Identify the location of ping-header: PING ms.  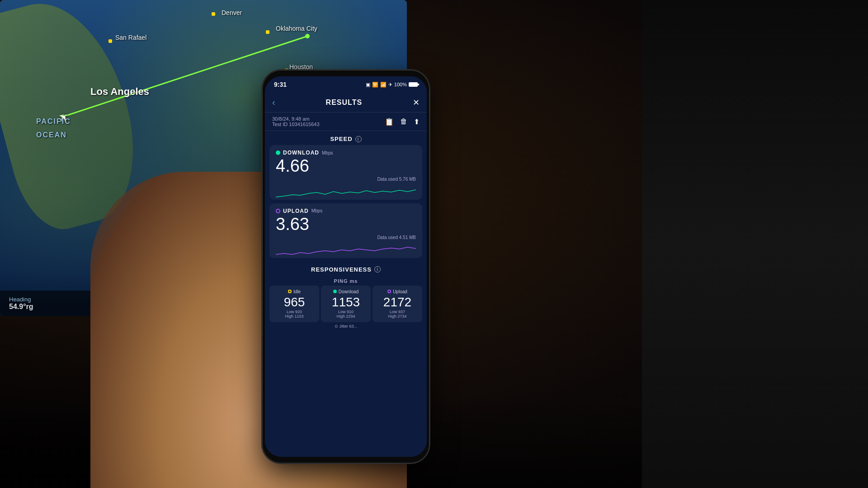
(346, 281).